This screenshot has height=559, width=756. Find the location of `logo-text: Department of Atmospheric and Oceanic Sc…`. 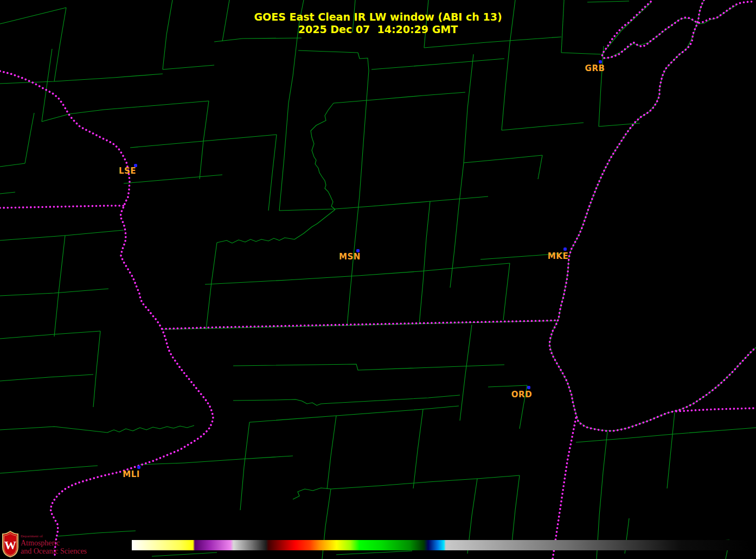

logo-text: Department of Atmospheric and Oceanic Sc… is located at coordinates (54, 546).